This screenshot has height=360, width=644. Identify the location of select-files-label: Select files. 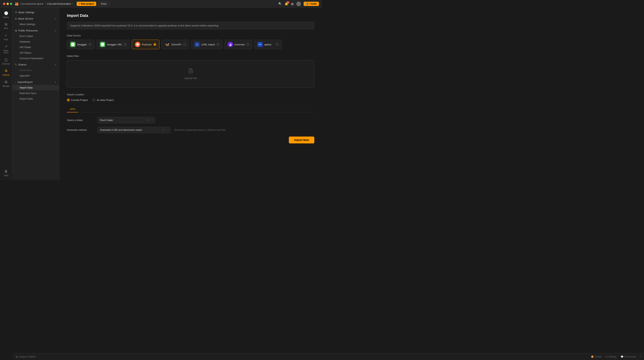
(190, 56).